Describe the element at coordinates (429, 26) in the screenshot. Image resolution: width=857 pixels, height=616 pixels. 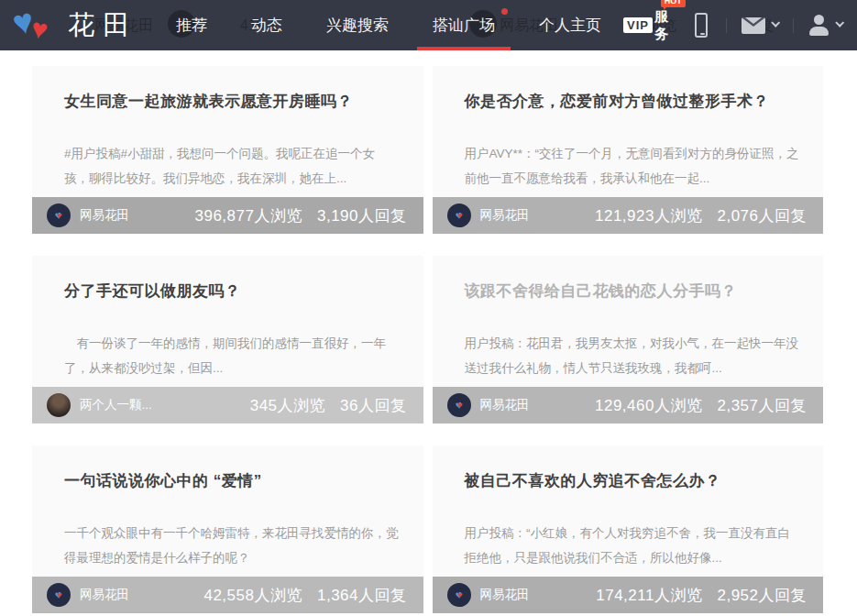
I see `top-header: 网易花田 419人 56人 网易花田 人浏览 回复 ♥ ♥ 花田 推荐 动态 兴…` at that location.